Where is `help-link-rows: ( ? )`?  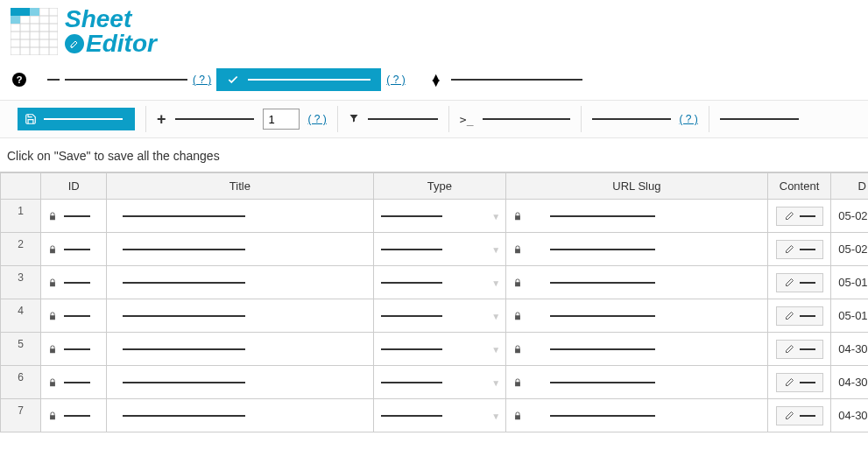 help-link-rows: ( ? ) is located at coordinates (317, 119).